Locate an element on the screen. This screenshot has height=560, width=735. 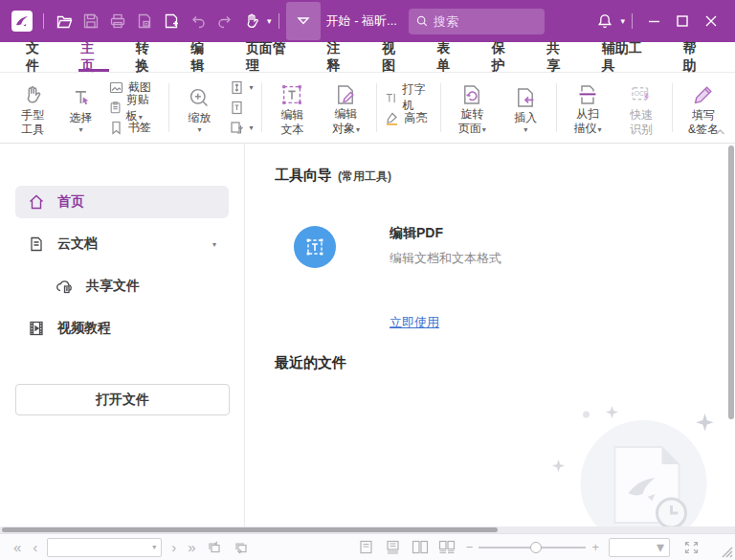
use-now-link: 立即使用 is located at coordinates (414, 323).